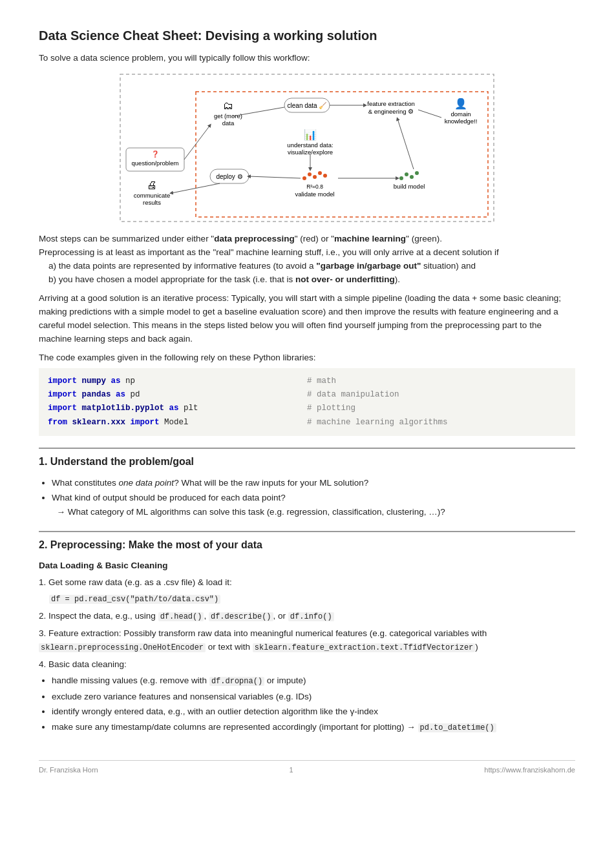 The height and width of the screenshot is (868, 614). What do you see at coordinates (177, 395) in the screenshot?
I see `code-line-2-left: import pandas as pd` at bounding box center [177, 395].